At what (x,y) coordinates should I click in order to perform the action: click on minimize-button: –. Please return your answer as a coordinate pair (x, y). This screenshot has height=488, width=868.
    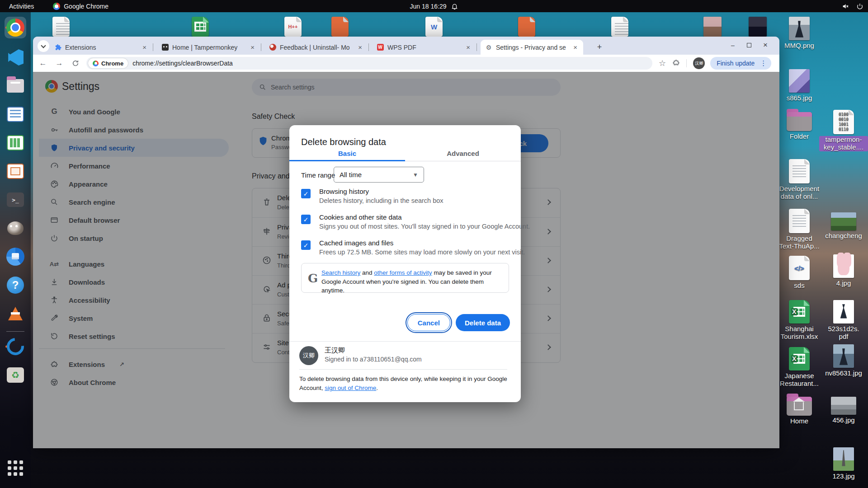
    Looking at the image, I should click on (733, 45).